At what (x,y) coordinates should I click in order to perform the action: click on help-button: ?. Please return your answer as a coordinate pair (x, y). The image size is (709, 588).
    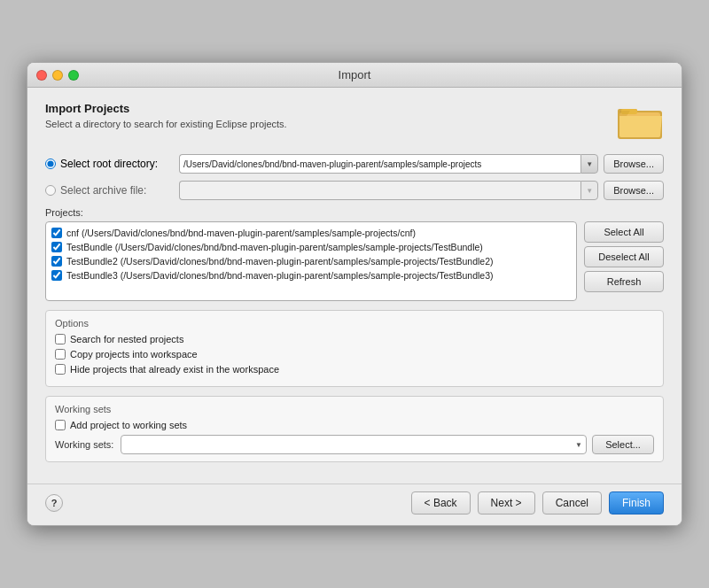
    Looking at the image, I should click on (54, 503).